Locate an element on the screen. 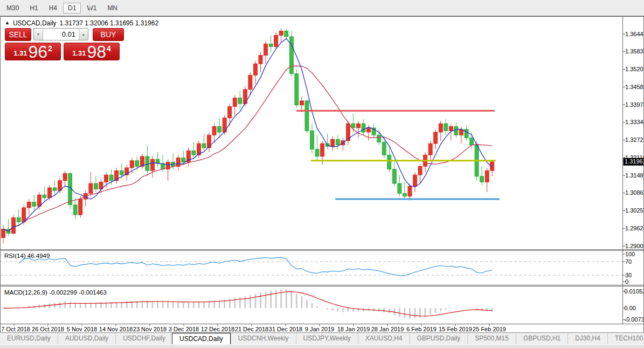 The image size is (644, 348). price-axis-label: 1.34585 is located at coordinates (635, 87).